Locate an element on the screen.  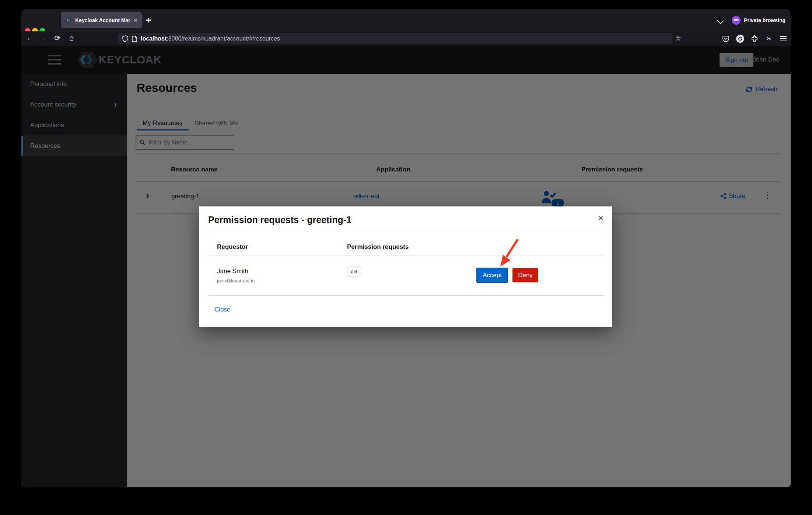
extensions-puzzle-icon is located at coordinates (755, 39).